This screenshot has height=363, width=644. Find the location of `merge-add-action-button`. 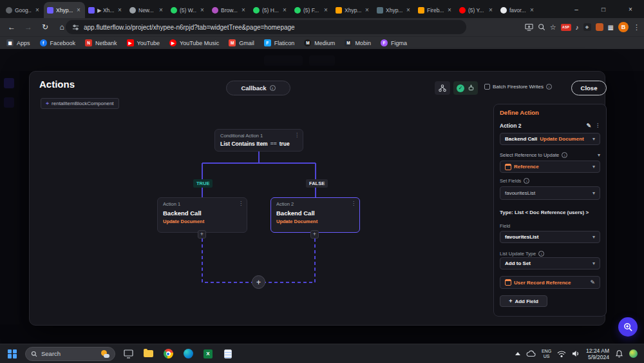

merge-add-action-button is located at coordinates (259, 282).